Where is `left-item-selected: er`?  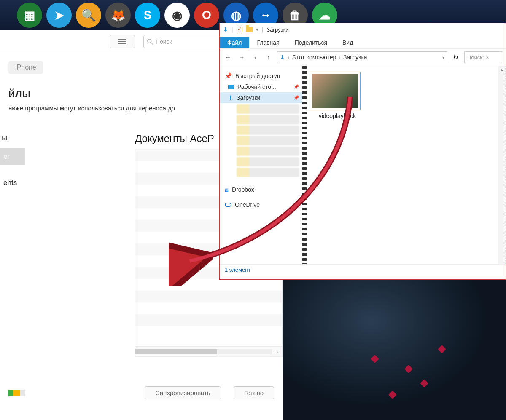 left-item-selected: er is located at coordinates (13, 157).